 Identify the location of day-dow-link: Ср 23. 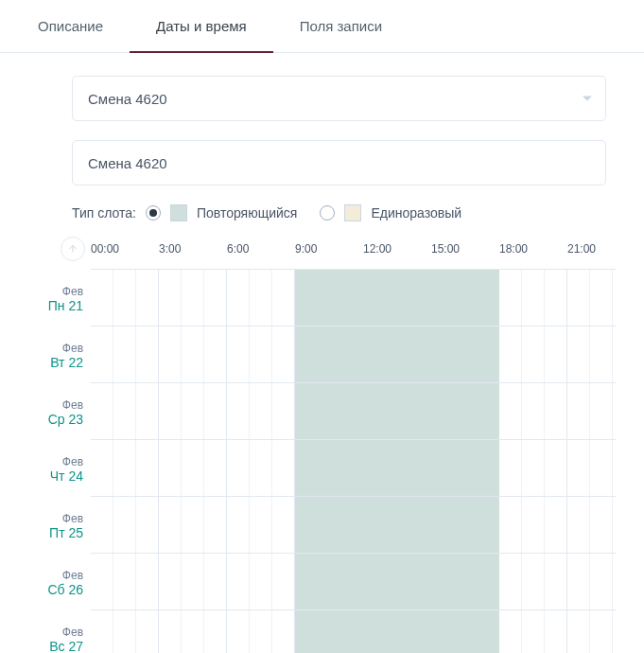
(66, 419).